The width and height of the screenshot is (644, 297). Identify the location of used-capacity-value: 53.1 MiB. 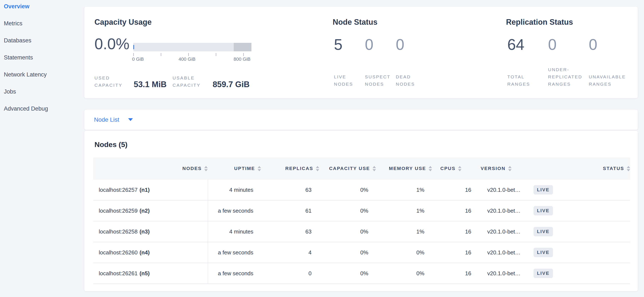
(150, 85).